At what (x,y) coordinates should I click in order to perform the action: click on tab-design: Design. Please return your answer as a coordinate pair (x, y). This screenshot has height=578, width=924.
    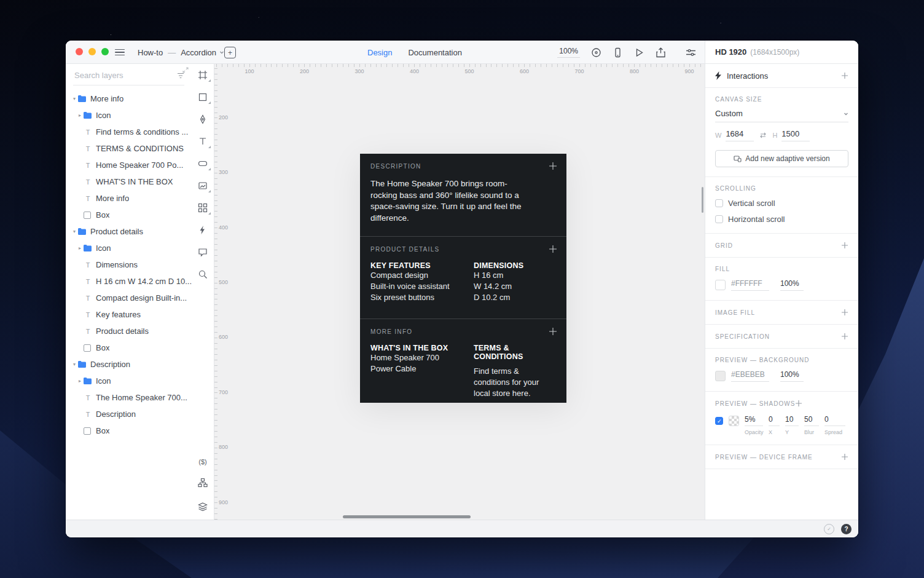
    Looking at the image, I should click on (380, 53).